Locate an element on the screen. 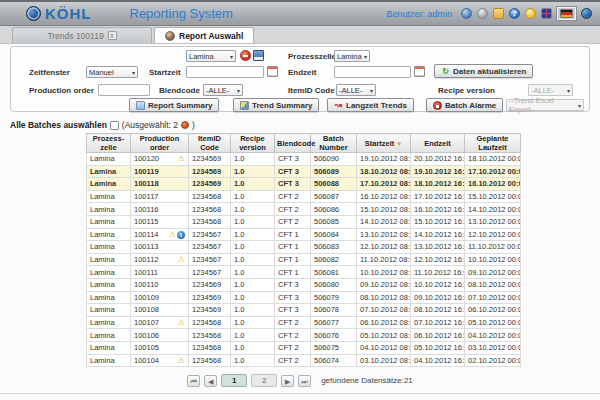 This screenshot has width=600, height=400. user-icon is located at coordinates (466, 14).